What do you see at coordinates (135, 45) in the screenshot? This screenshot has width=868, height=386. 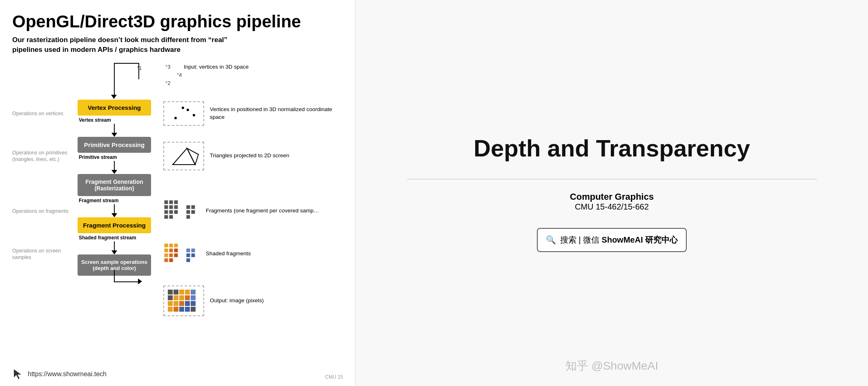 I see `page-subtitle: Our rasterization pipeline doesn’t look …` at bounding box center [135, 45].